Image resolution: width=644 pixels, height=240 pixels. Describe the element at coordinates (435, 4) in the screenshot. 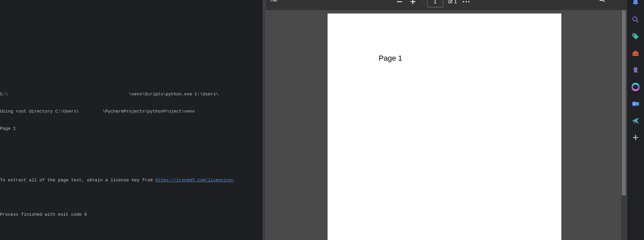

I see `page-number-input` at that location.